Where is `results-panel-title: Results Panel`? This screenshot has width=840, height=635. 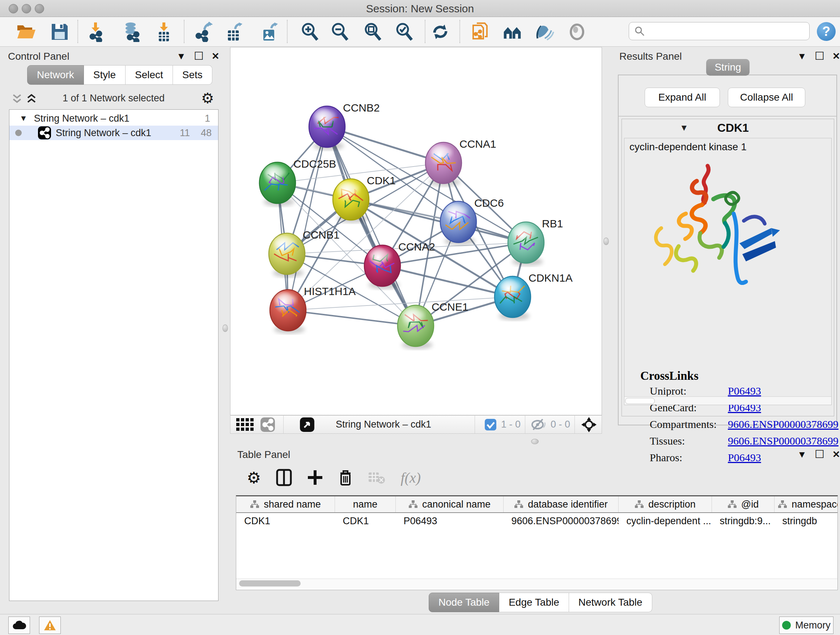 results-panel-title: Results Panel is located at coordinates (651, 56).